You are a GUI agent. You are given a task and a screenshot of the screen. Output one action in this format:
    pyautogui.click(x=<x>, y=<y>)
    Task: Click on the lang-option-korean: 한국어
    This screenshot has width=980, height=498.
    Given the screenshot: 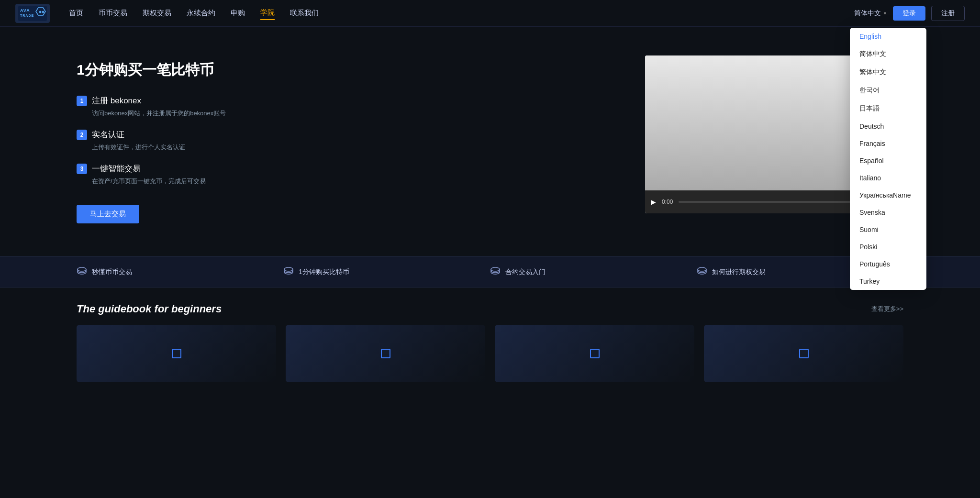 What is the action you would take?
    pyautogui.click(x=888, y=90)
    